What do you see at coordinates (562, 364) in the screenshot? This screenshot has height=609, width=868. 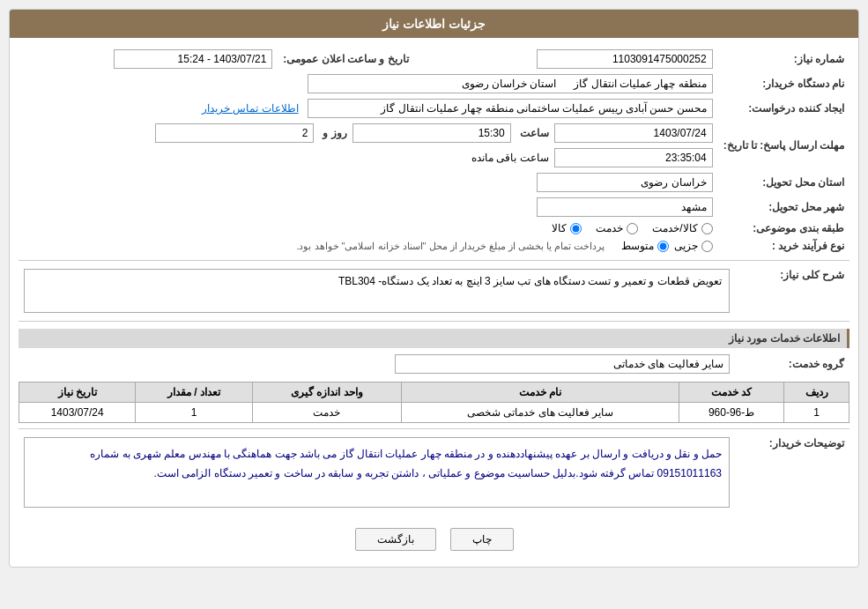 I see `service-group-input: سایر فعالیت های خدماتی` at bounding box center [562, 364].